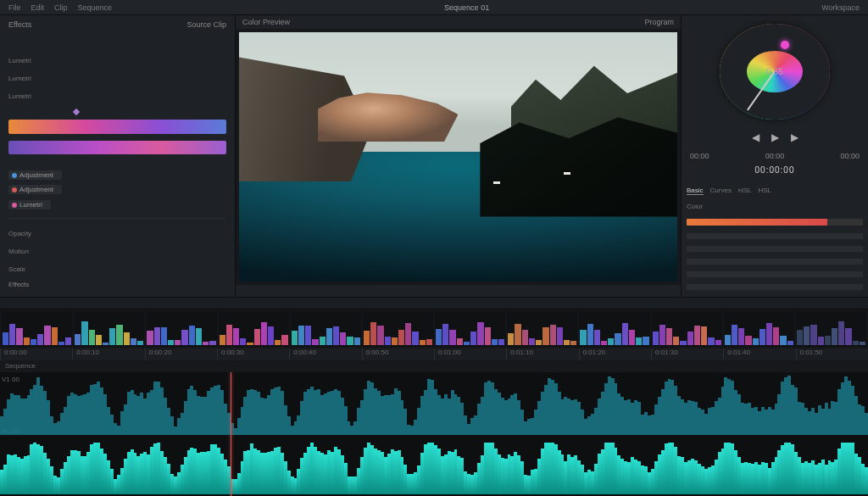 The image size is (868, 496). Describe the element at coordinates (117, 205) in the screenshot. I see `effect-chip: Lumetri` at that location.